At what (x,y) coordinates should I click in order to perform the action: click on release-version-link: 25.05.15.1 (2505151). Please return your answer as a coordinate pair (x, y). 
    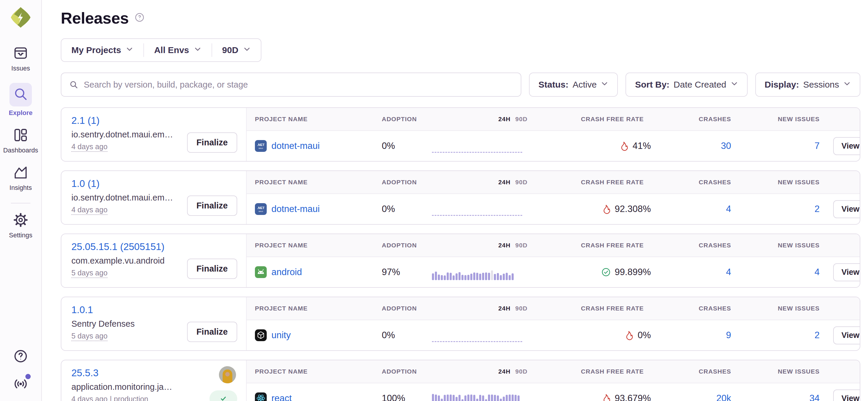
    Looking at the image, I should click on (118, 247).